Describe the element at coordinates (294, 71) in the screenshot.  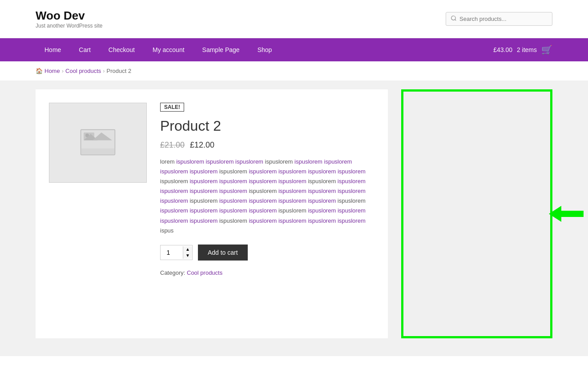
I see `breadcrumb: 🏠 Home › Cool products › Product 2` at that location.